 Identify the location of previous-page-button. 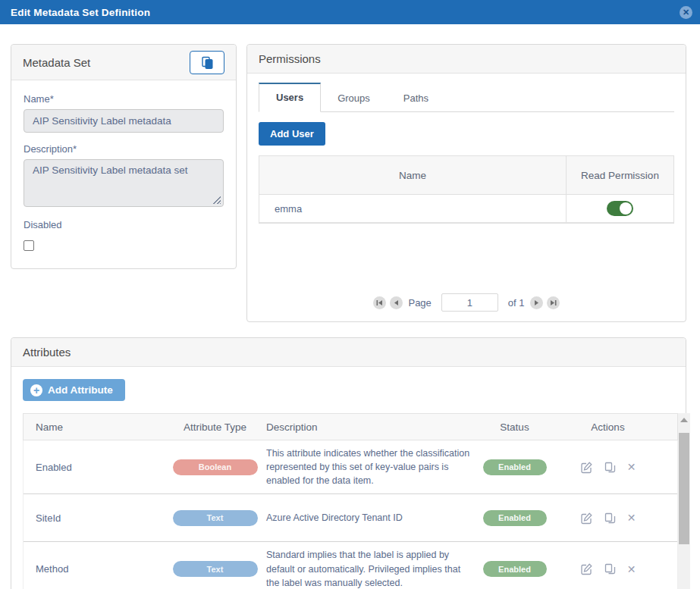
(396, 303).